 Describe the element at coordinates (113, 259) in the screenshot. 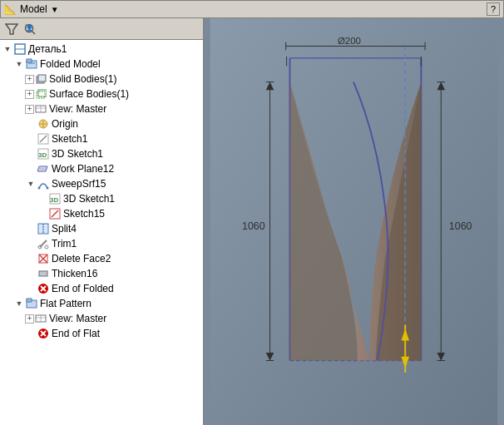

I see `tree-item-delete-face2: Delete Face2` at that location.